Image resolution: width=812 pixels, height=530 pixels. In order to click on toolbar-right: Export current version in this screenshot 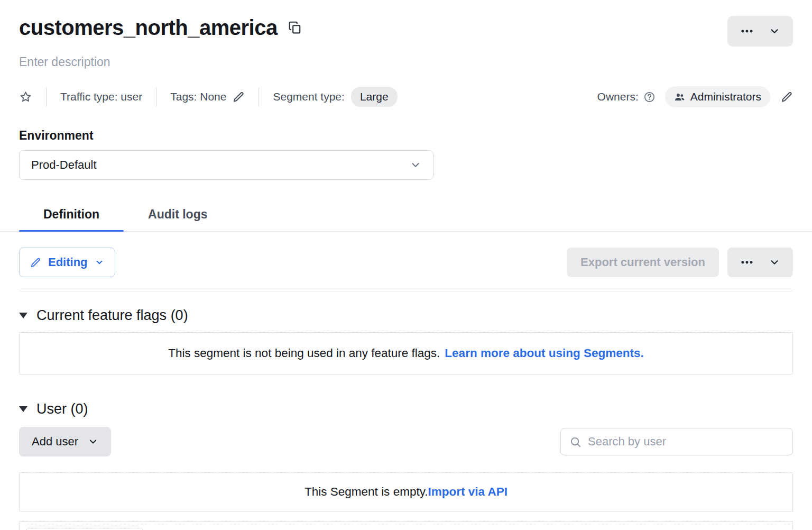, I will do `click(680, 262)`.